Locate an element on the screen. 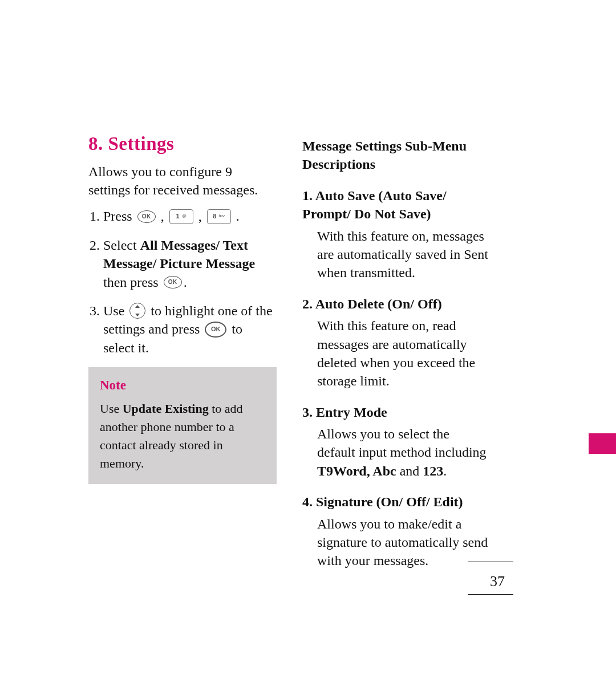 The height and width of the screenshot is (695, 616). submenu-item-2: 2. Auto Delete (On/ Off) With this featu… is located at coordinates (396, 343).